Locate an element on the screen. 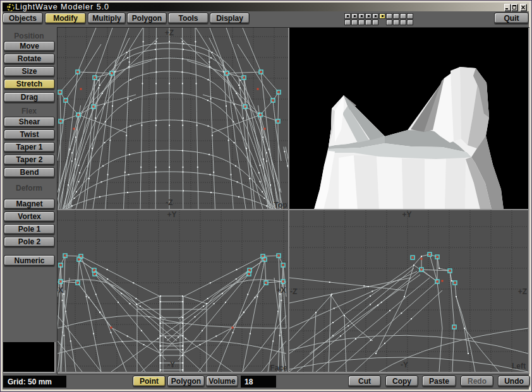 This screenshot has height=392, width=532. svg-text: +Y is located at coordinates (407, 215).